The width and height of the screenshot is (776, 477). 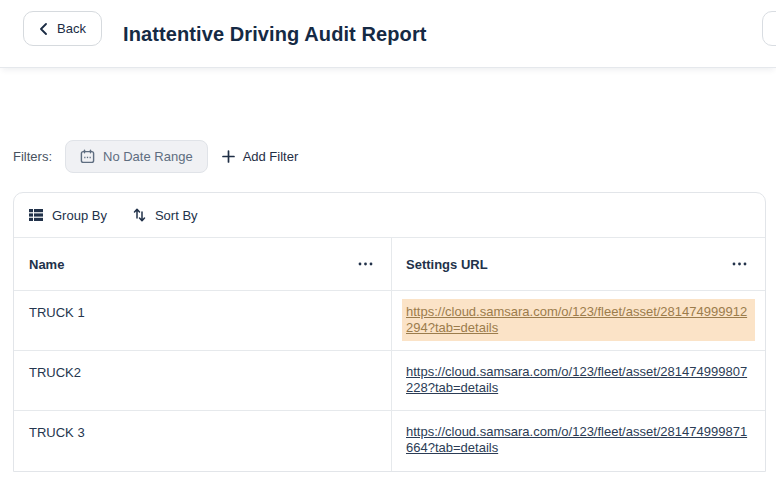 What do you see at coordinates (44, 29) in the screenshot?
I see `chevron-left-icon` at bounding box center [44, 29].